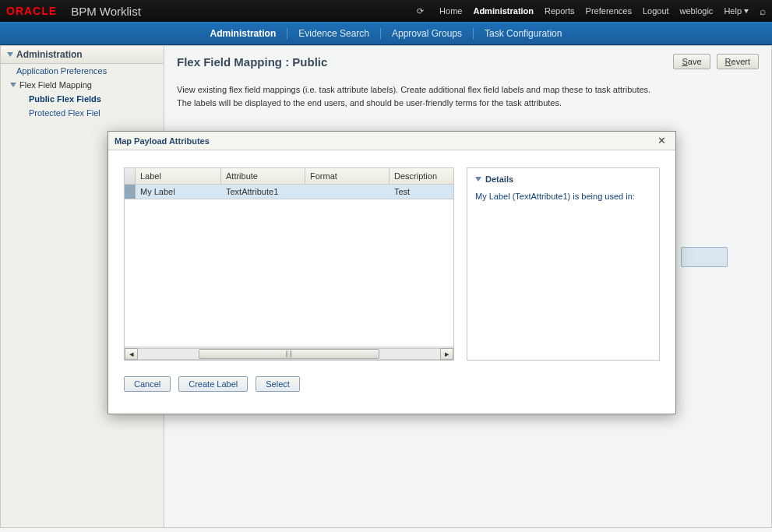 The width and height of the screenshot is (772, 532). Describe the element at coordinates (83, 71) in the screenshot. I see `sidebar-item-app-preferences: Application Preferences` at that location.